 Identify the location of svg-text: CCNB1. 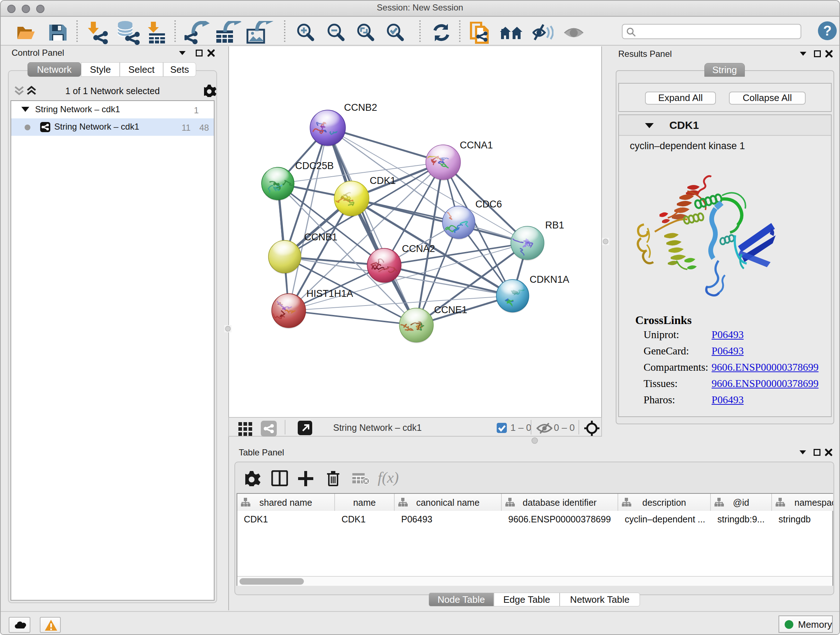
(321, 237).